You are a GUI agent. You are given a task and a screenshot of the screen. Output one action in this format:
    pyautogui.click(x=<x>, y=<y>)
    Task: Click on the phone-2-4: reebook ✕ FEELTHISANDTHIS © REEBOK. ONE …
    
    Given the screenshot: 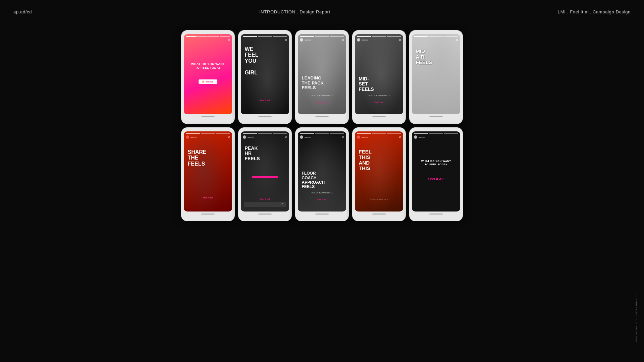 What is the action you would take?
    pyautogui.click(x=379, y=174)
    